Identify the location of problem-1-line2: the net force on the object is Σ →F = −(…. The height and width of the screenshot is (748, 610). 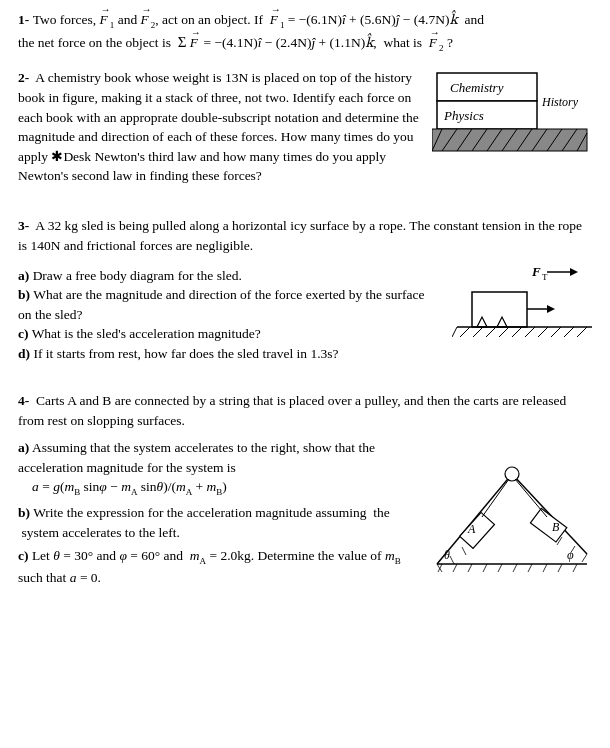
(305, 44).